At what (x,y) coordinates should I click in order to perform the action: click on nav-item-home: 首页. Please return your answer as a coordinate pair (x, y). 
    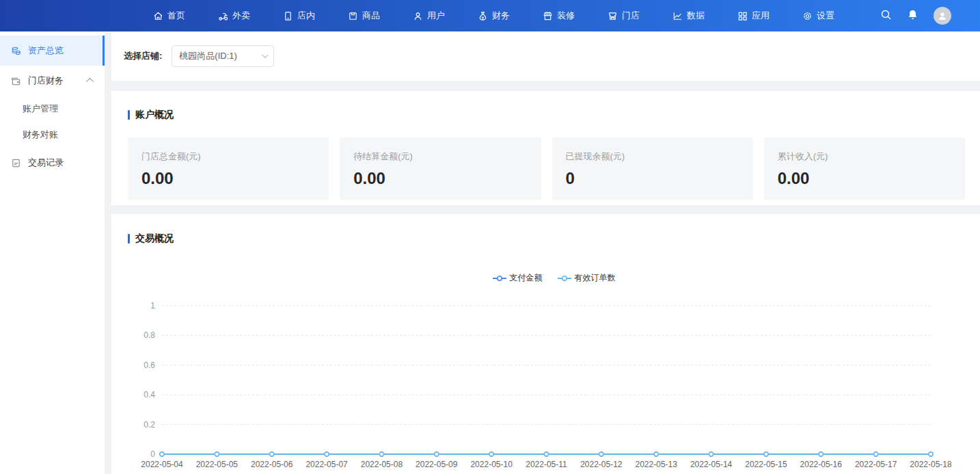
    Looking at the image, I should click on (169, 16).